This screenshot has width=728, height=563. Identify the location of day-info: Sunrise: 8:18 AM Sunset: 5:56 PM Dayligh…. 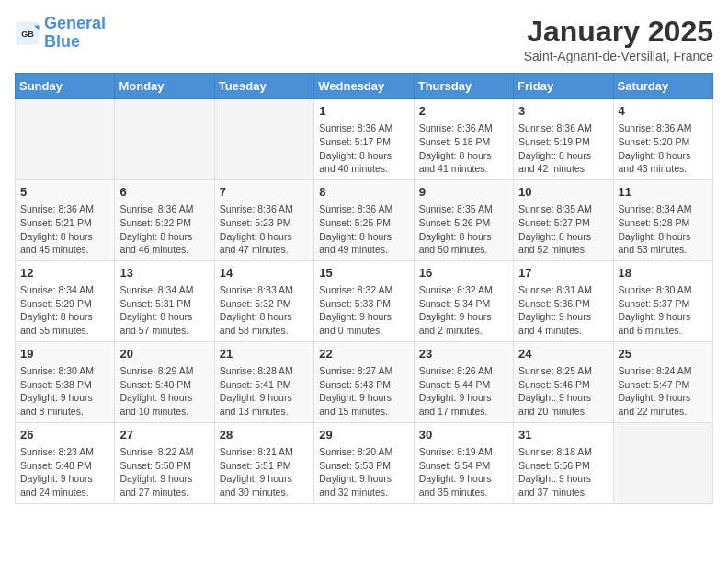
(563, 473).